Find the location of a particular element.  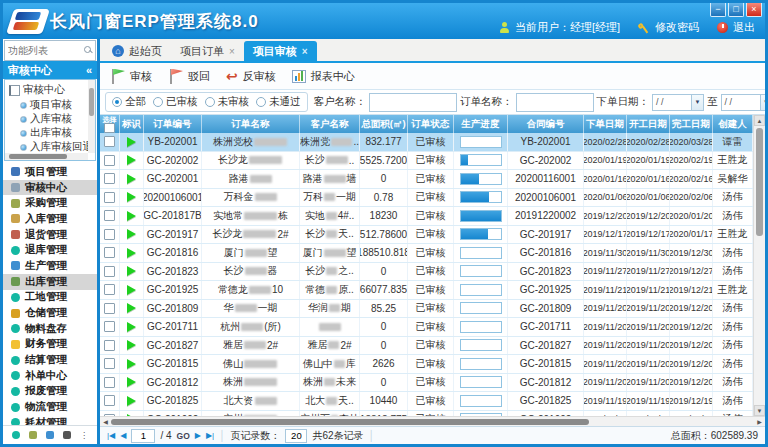

column-header: 客户名称 is located at coordinates (330, 124).